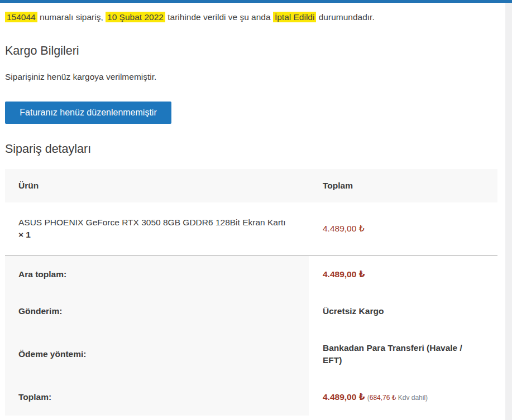 The height and width of the screenshot is (420, 512). Describe the element at coordinates (251, 229) in the screenshot. I see `order-item-row: ASUS PHOENIX GeForce RTX 3050 8GB GDDR6 …` at that location.